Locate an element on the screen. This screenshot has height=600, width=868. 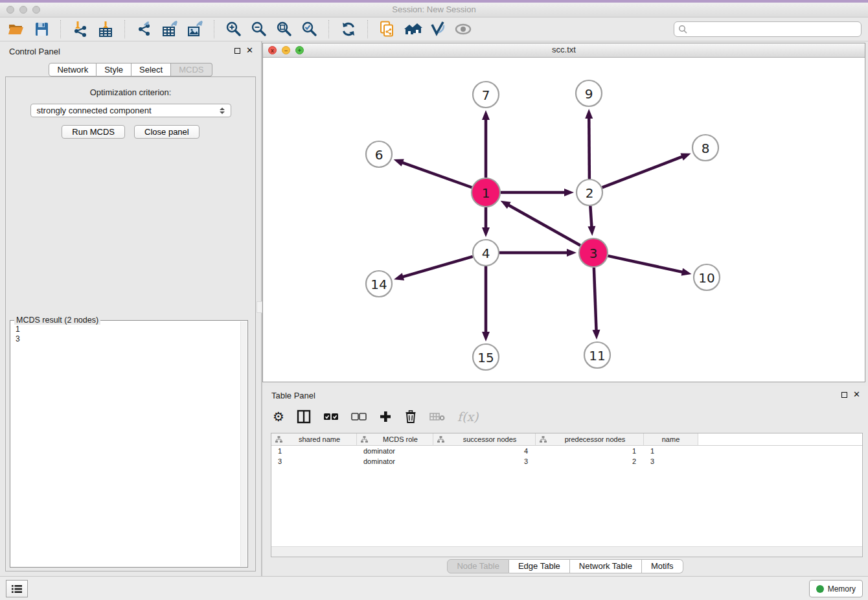
import-table-from-file-icon is located at coordinates (106, 29).